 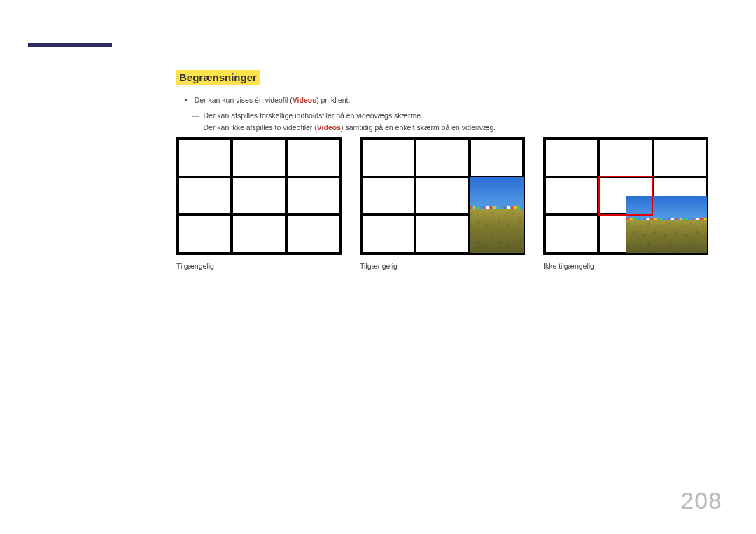 I want to click on list-item: • Der kan kun vises én videofil (Videos)…, so click(x=450, y=100).